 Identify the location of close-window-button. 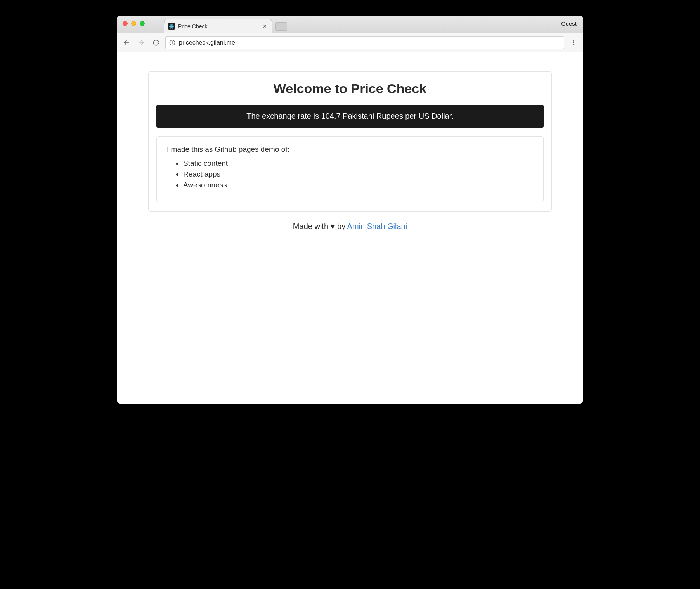
(125, 23).